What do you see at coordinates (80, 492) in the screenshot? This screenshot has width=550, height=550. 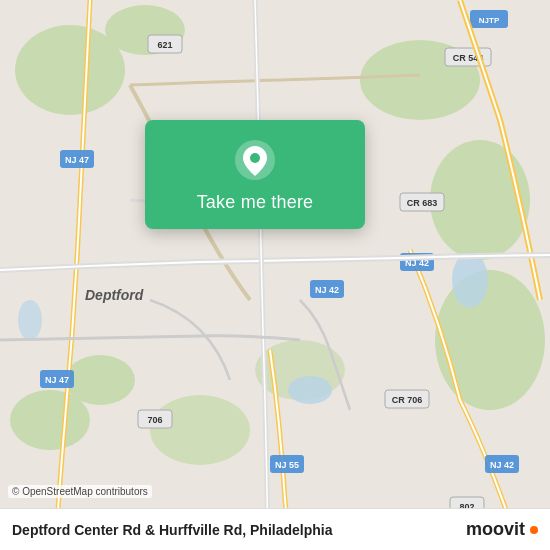 I see `osm-attribution: © OpenStreetMap contributors` at bounding box center [80, 492].